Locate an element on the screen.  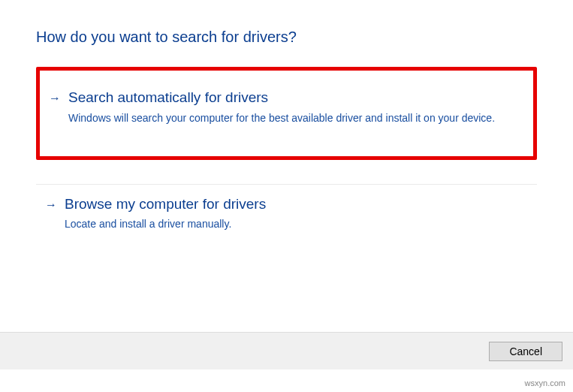
option-title: Search automatically for drivers is located at coordinates (290, 98).